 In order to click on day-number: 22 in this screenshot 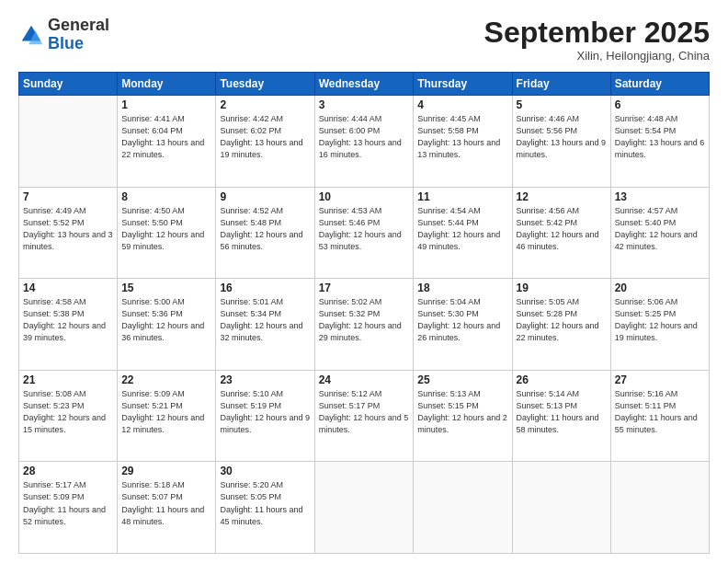, I will do `click(166, 380)`.